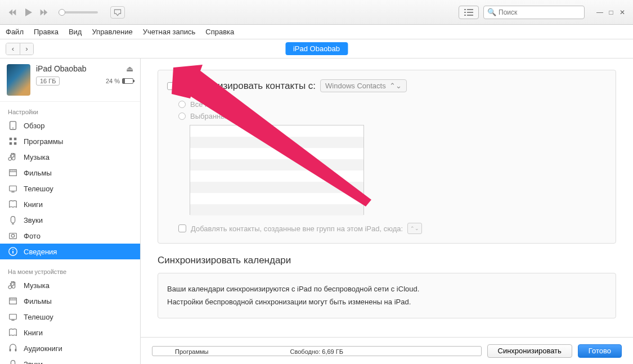 This screenshot has height=364, width=633. I want to click on radio-all-contacts, so click(182, 105).